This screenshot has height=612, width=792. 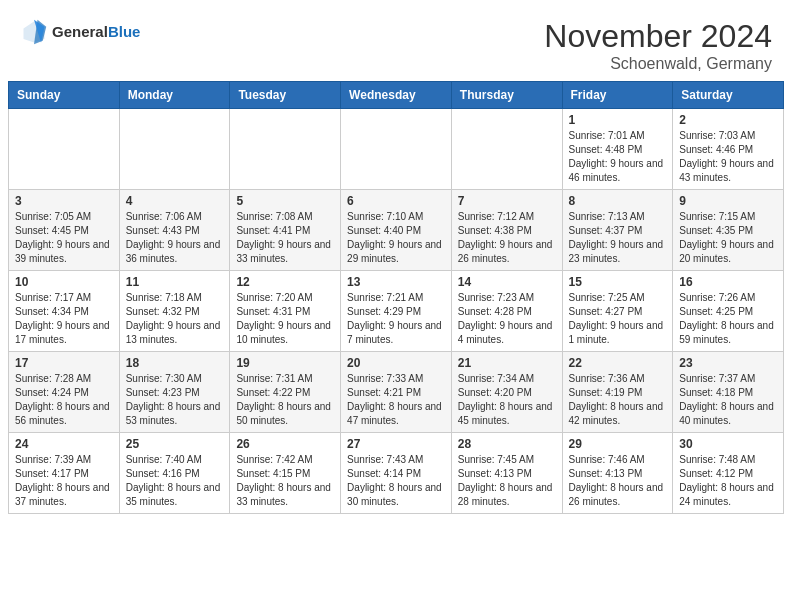 I want to click on calendar-header: SundayMondayTuesdayWednesdayThursdayFrid…, so click(x=396, y=96).